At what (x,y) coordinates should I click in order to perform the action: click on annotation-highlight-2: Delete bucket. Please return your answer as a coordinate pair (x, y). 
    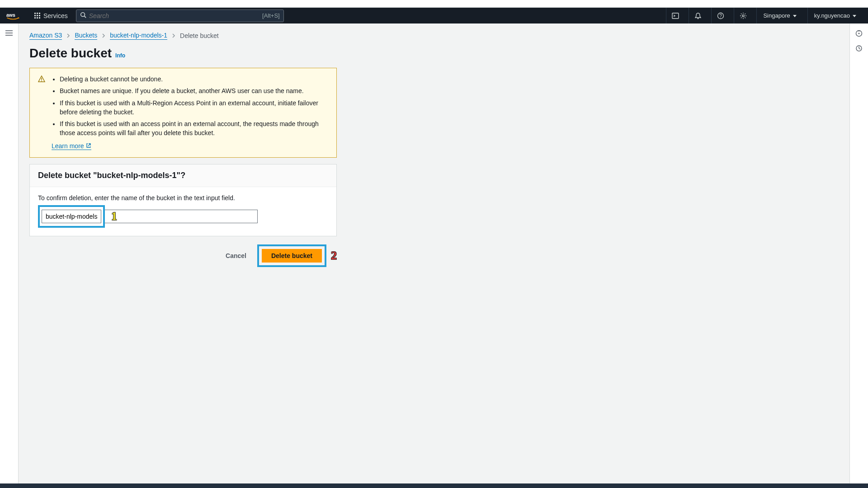
    Looking at the image, I should click on (292, 256).